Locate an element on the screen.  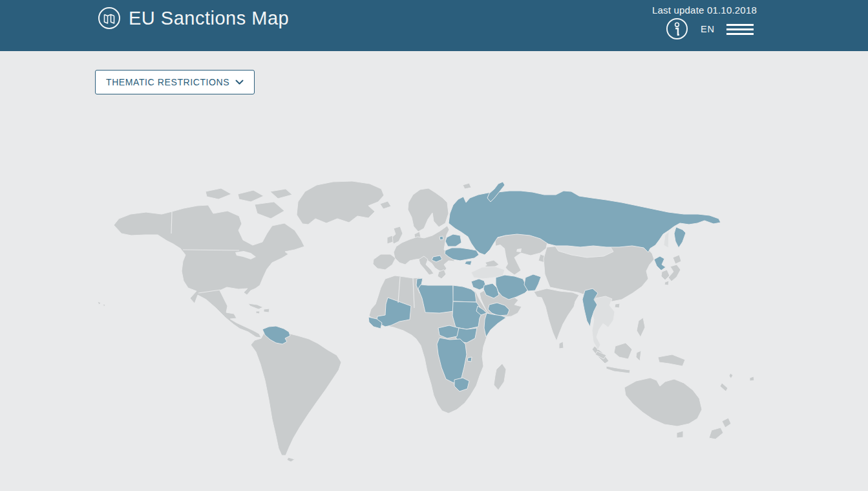
menu-icon is located at coordinates (740, 30).